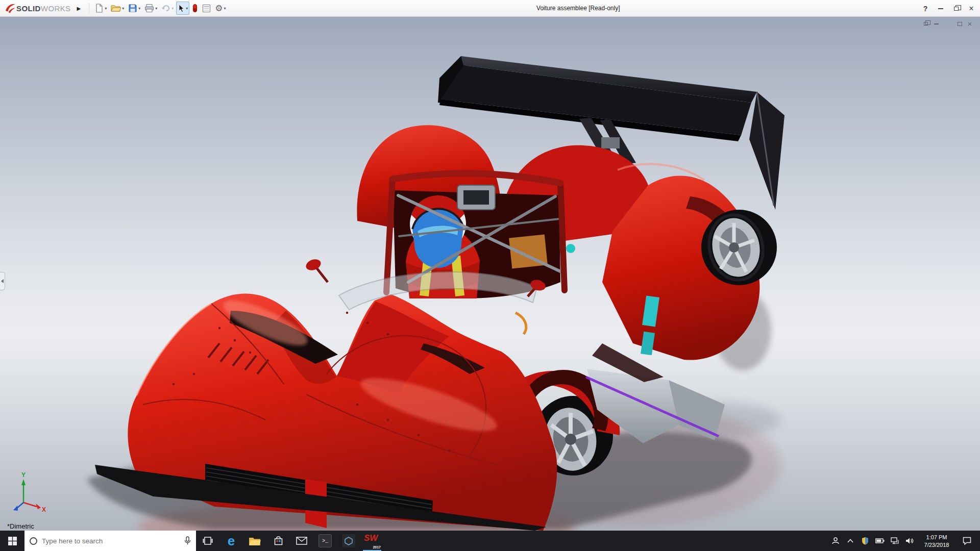  What do you see at coordinates (957, 9) in the screenshot?
I see `restore-icon` at bounding box center [957, 9].